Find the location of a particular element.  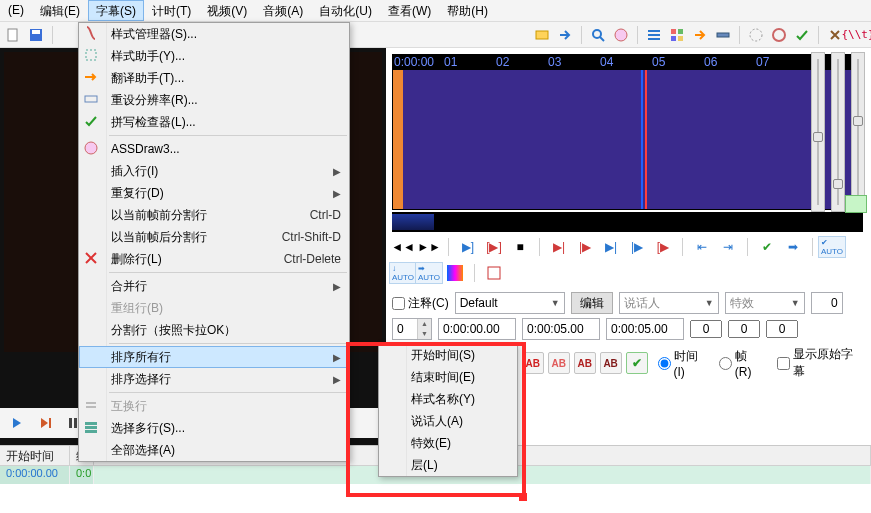

resample-icon is located at coordinates (723, 35).